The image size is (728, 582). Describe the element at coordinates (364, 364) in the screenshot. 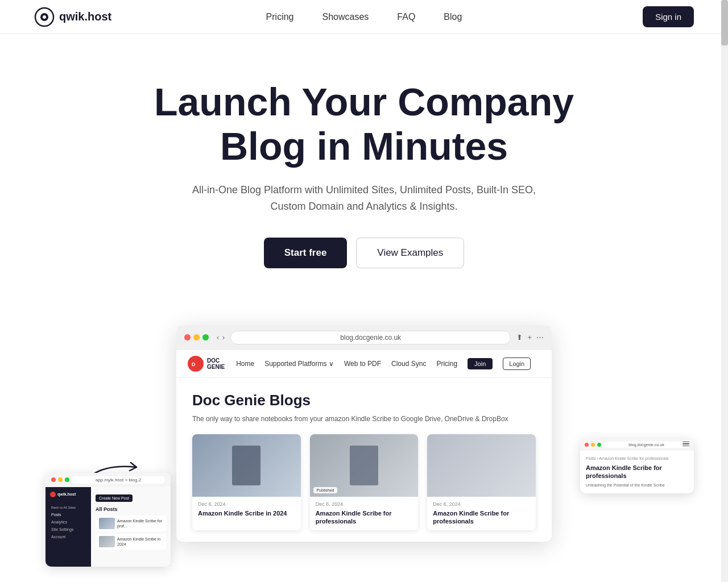

I see `blog-header: D DOCGENIE Home Supported Platforms ∨ We…` at that location.